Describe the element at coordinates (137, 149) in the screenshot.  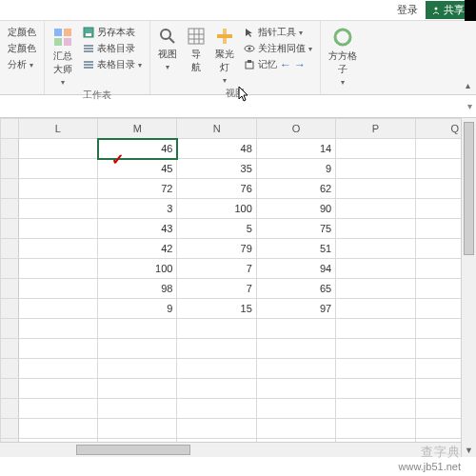
I see `cell-M1: 46` at that location.